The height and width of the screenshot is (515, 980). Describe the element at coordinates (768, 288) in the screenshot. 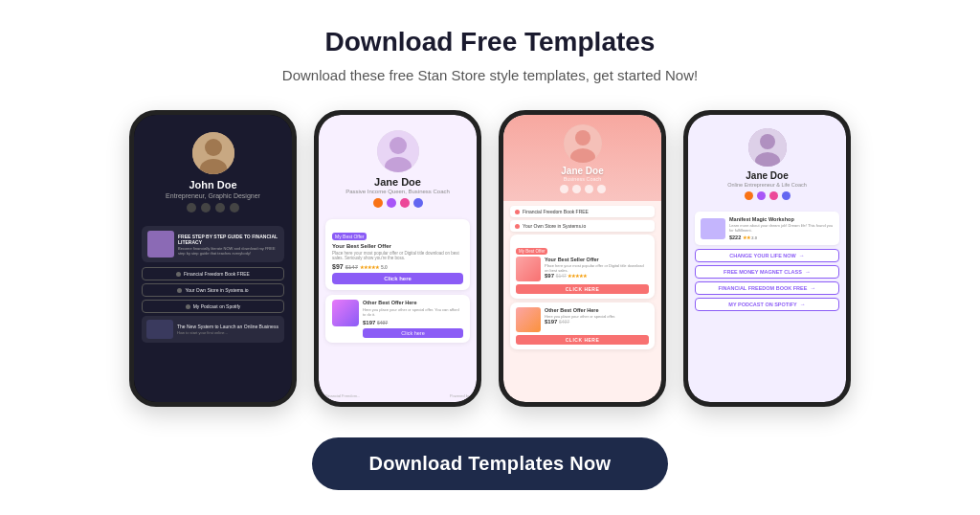

I see `lavender-button-3: FINANCIAL FREEDOM BOOK FREE →` at that location.